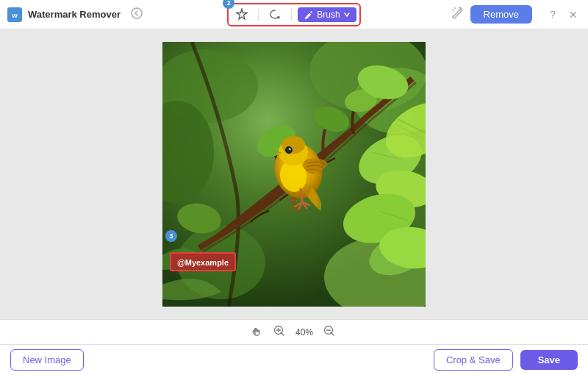 The image size is (588, 375). What do you see at coordinates (553, 15) in the screenshot?
I see `help-button: ?` at bounding box center [553, 15].